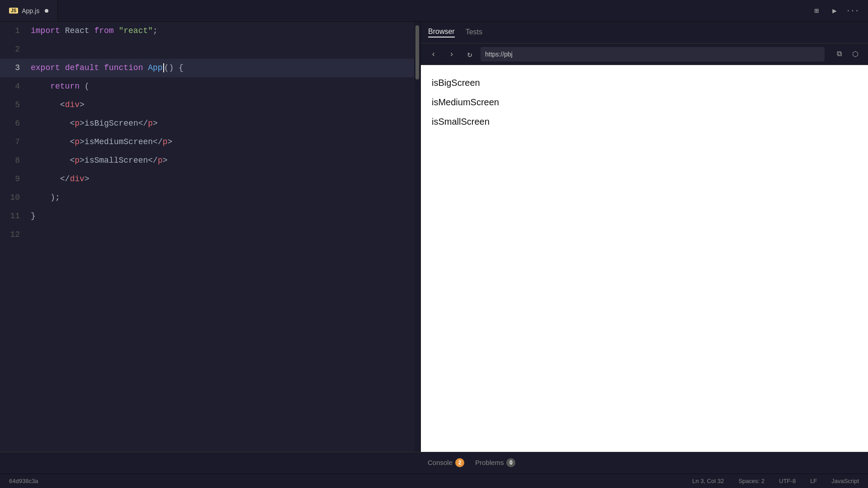 The image size is (868, 488). I want to click on line-number-6: 6, so click(15, 124).